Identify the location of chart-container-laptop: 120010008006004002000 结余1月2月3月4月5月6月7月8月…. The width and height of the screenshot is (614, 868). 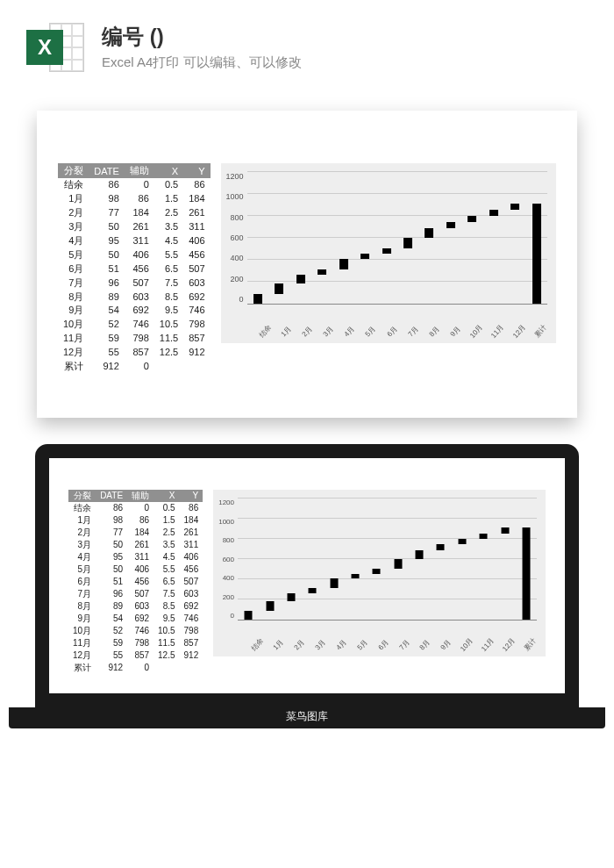
(379, 573).